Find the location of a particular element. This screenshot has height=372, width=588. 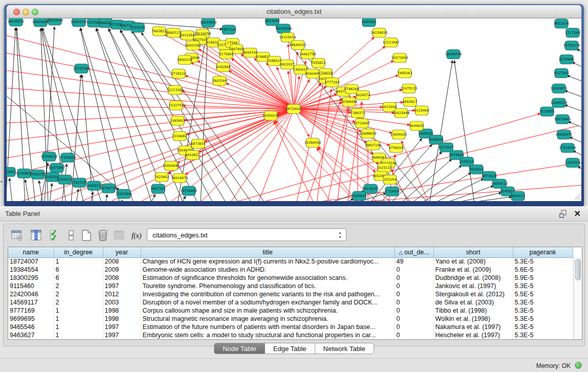

graph-node: 9457791 is located at coordinates (158, 189).